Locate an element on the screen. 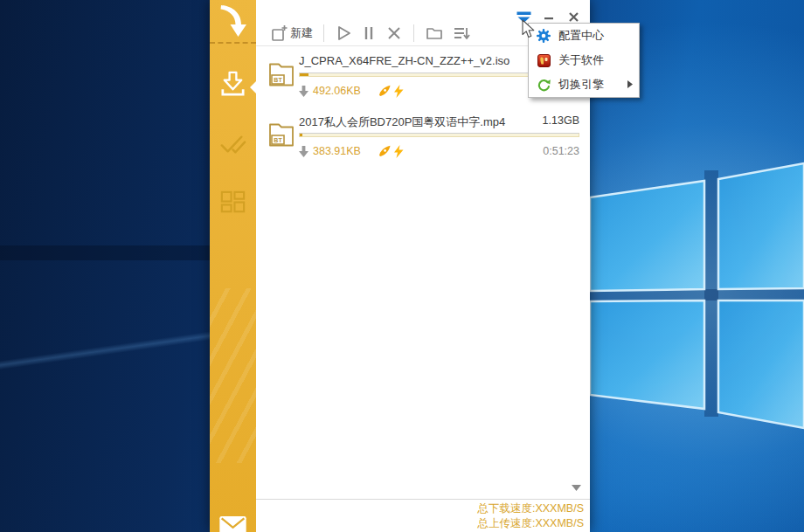 The height and width of the screenshot is (532, 804). wallpaper-light-streak is located at coordinates (105, 351).